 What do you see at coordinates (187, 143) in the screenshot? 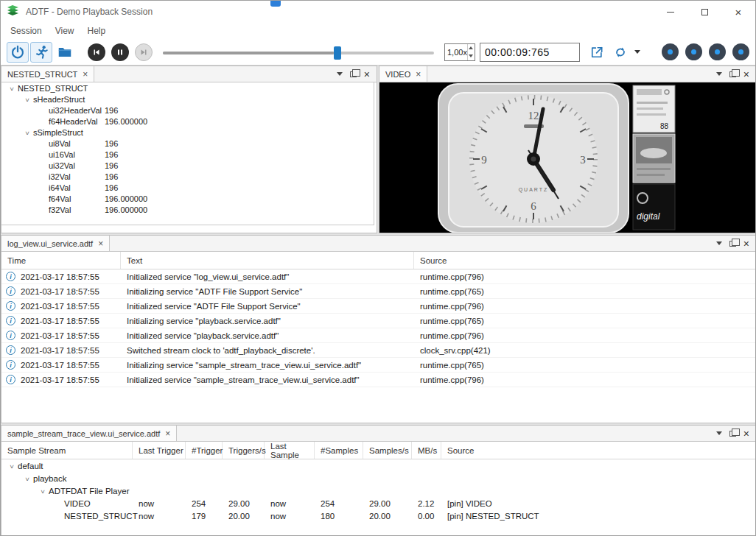
I see `tree-row: ui8Val 196` at bounding box center [187, 143].